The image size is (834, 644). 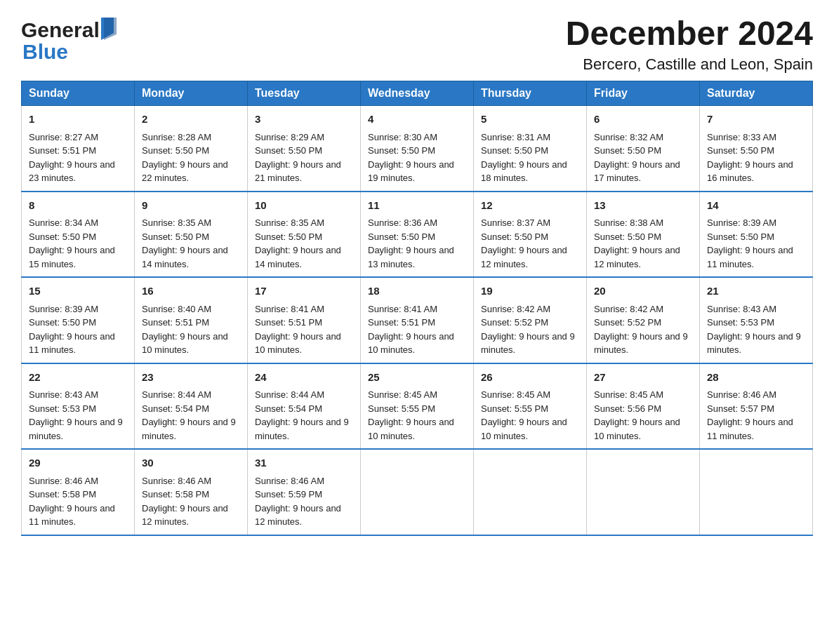 What do you see at coordinates (109, 29) in the screenshot?
I see `logo-flag-icon` at bounding box center [109, 29].